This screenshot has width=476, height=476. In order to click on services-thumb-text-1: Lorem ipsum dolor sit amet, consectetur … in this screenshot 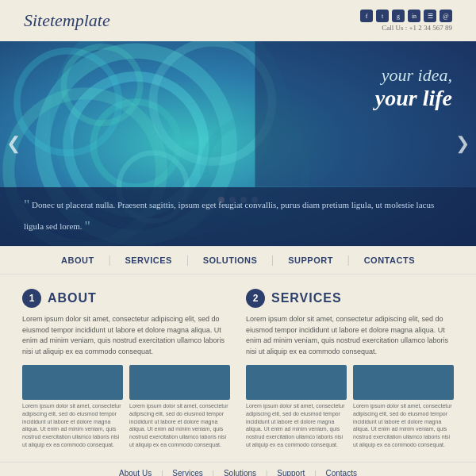, I will do `click(297, 425)`.